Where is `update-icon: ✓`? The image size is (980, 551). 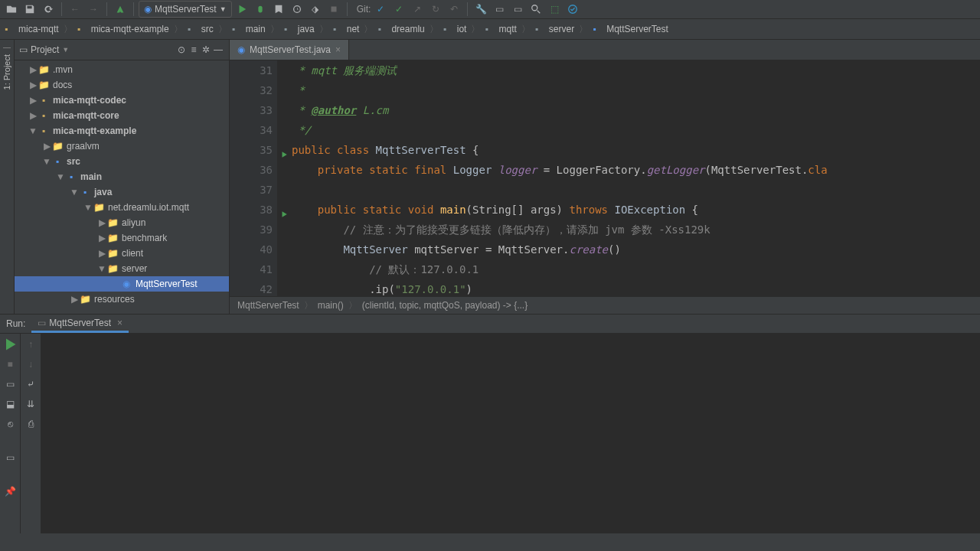
update-icon: ✓ is located at coordinates (381, 9).